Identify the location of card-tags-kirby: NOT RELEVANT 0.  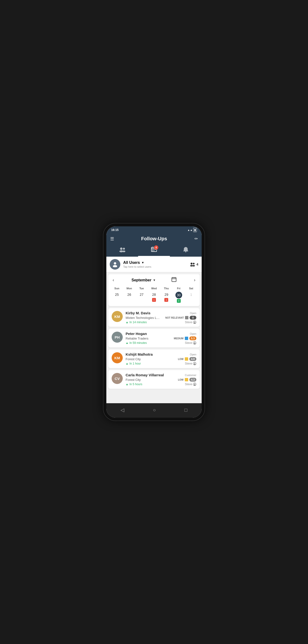
(181, 318).